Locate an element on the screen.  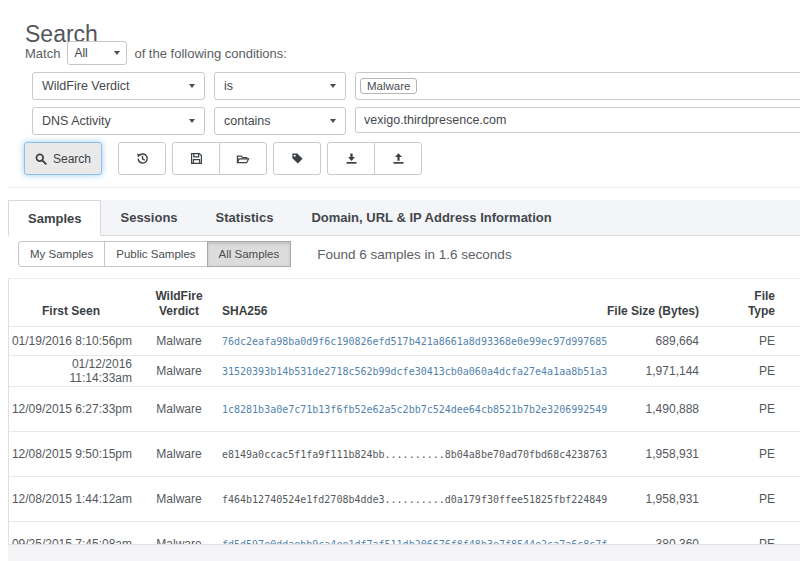
download-icon is located at coordinates (352, 158).